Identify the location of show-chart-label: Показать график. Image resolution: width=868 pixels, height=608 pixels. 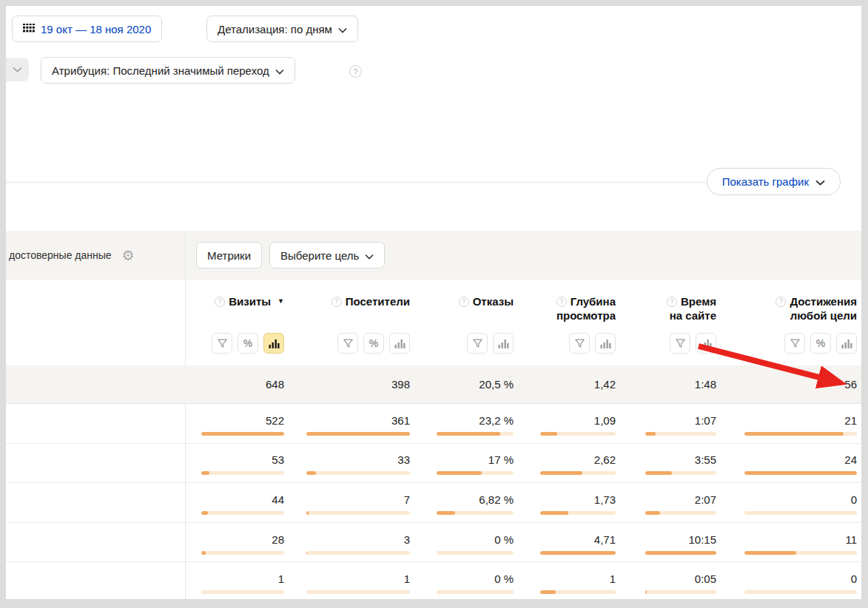
(765, 182).